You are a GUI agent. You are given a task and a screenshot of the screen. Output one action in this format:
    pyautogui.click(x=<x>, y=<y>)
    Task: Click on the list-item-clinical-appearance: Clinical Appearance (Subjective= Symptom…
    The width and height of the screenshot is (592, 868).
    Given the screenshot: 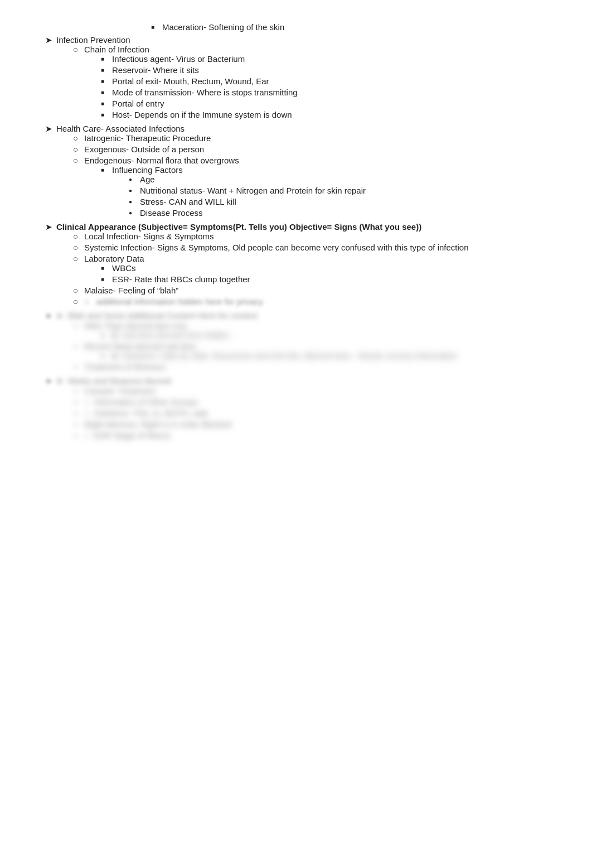 What is the action you would take?
    pyautogui.click(x=296, y=264)
    